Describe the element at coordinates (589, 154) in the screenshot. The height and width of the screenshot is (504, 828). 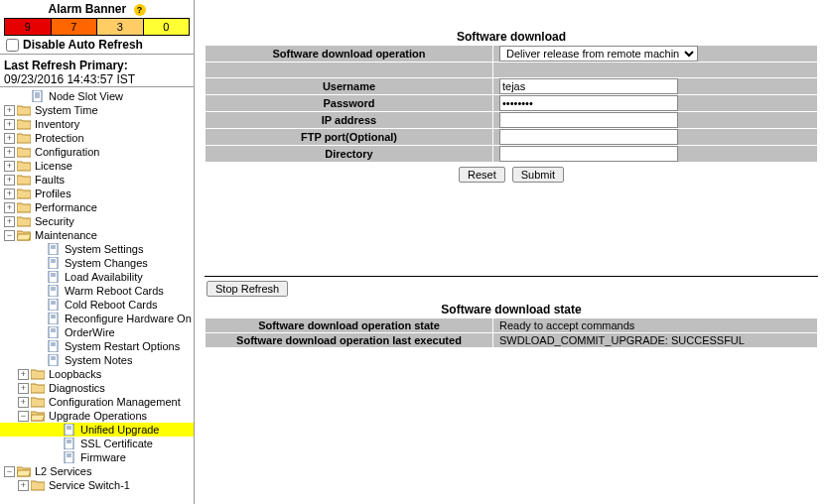
I see `directory-input` at that location.